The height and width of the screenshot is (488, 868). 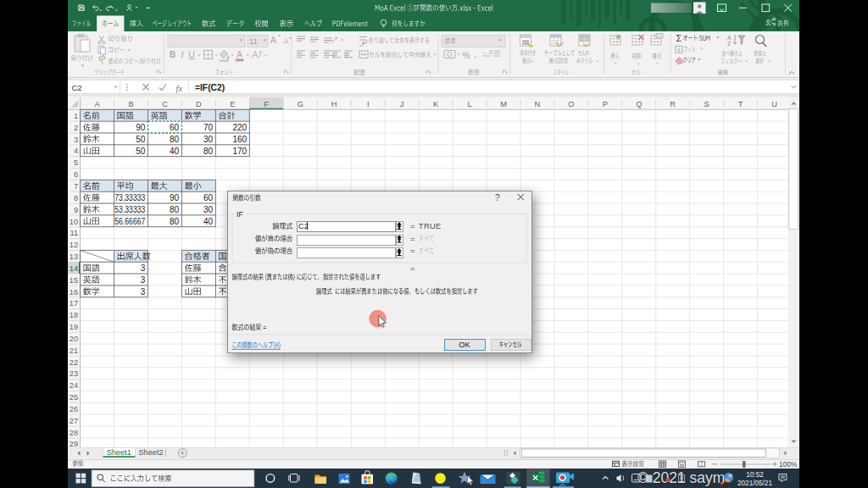 I want to click on svg-text: 29, so click(x=74, y=444).